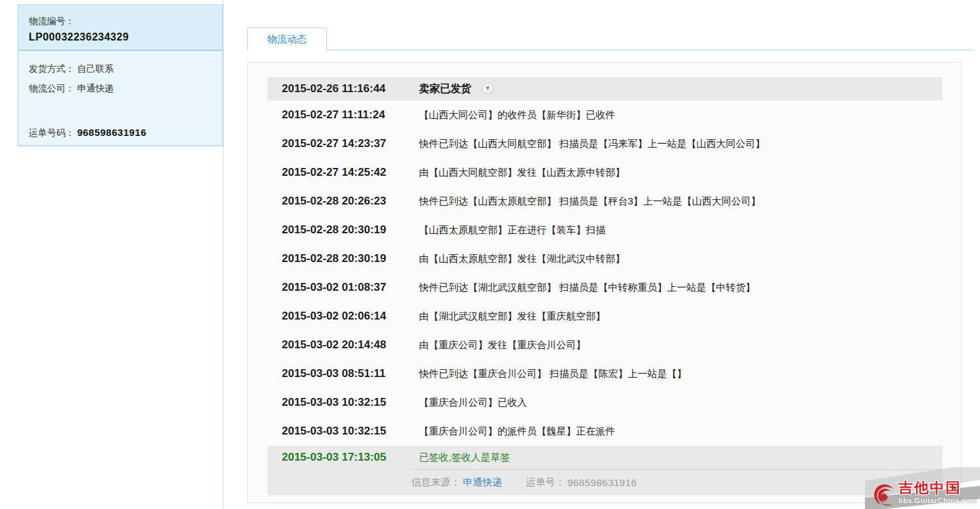 The height and width of the screenshot is (509, 980). Describe the element at coordinates (675, 479) in the screenshot. I see `source-info-row: 信息来源： 申通快递 运单号： 968598631916` at that location.